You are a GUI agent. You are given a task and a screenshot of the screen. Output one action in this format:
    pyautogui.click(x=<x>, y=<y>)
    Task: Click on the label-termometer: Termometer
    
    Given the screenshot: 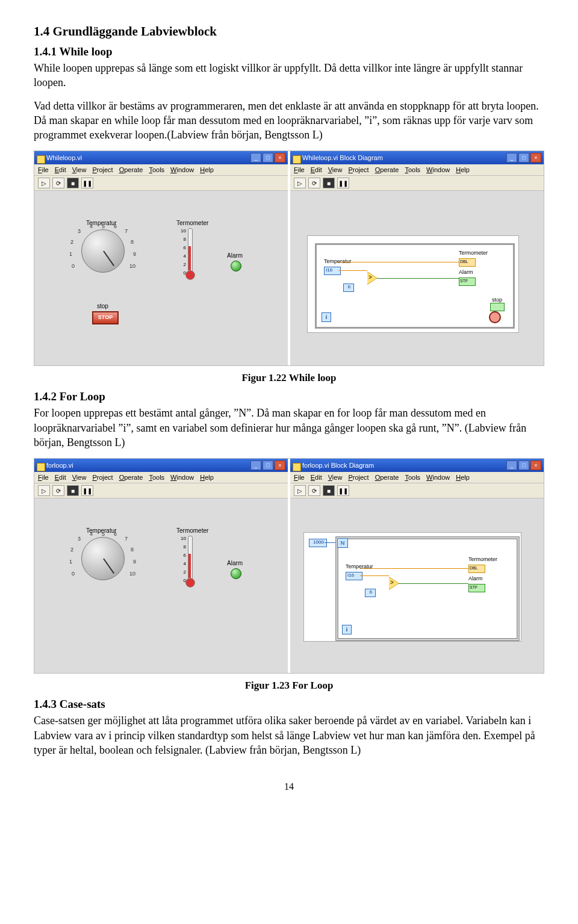 What is the action you would take?
    pyautogui.click(x=193, y=531)
    